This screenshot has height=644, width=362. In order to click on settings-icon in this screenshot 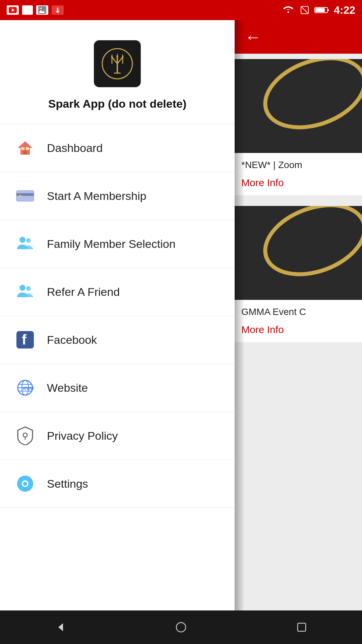, I will do `click(25, 484)`.